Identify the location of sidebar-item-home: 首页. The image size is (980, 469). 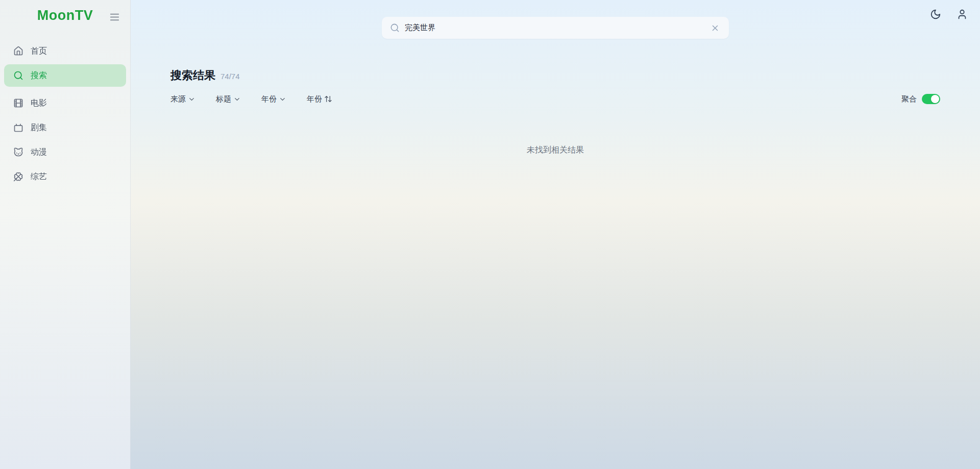
(65, 51).